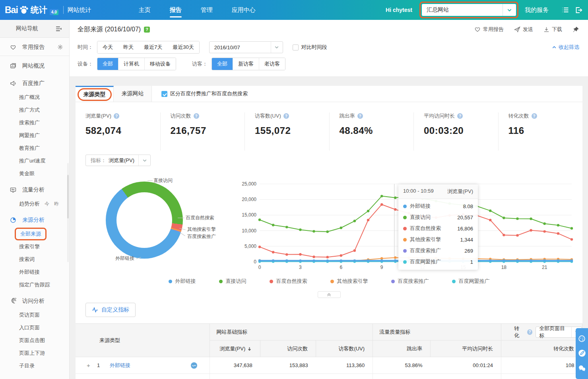  I want to click on collapse-sidebar-icon, so click(59, 29).